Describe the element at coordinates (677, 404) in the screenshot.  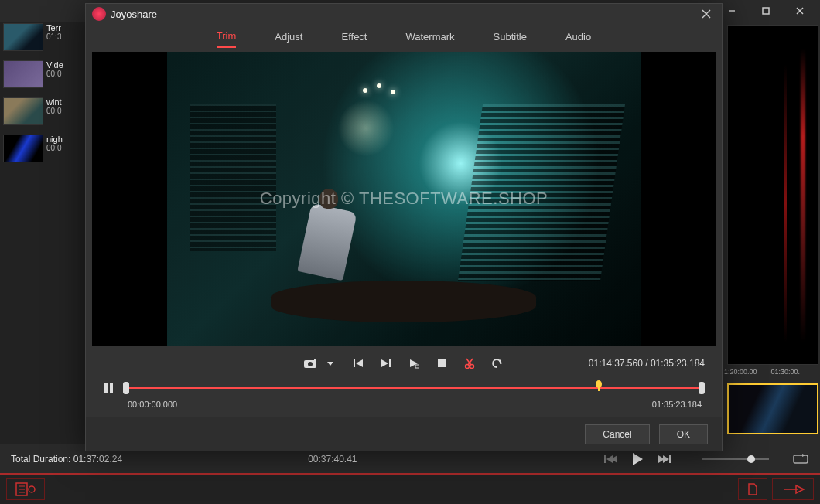
I see `trim-end-time: 01:35:23.184` at that location.